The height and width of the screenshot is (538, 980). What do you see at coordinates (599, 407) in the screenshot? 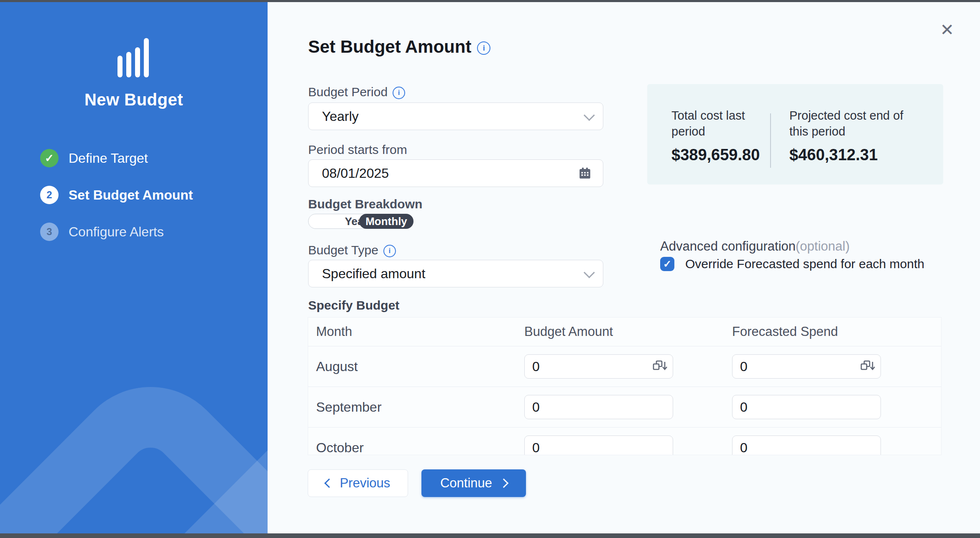
I see `september-budget-amount-input` at bounding box center [599, 407].